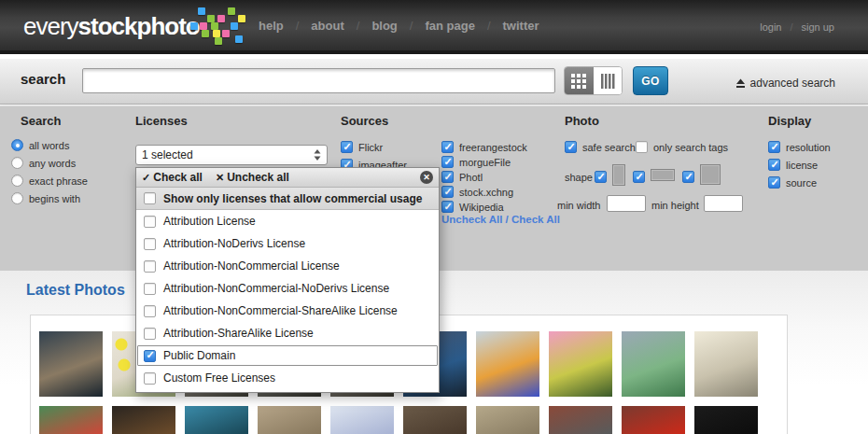  I want to click on advanced-search-link: advanced search, so click(786, 83).